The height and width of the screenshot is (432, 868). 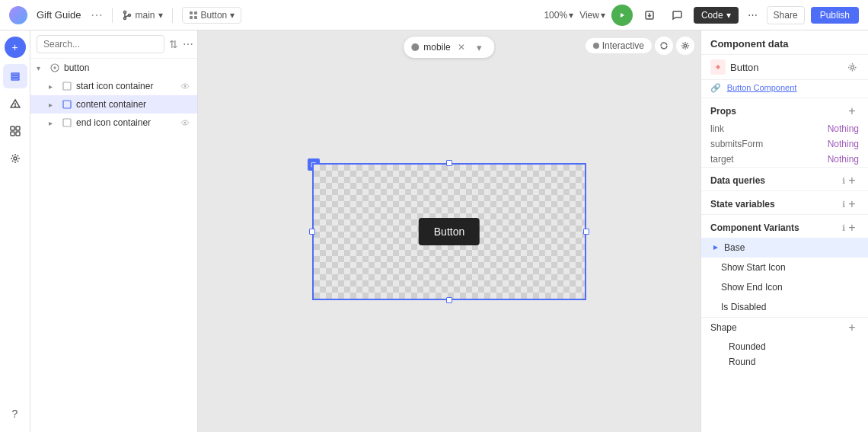 What do you see at coordinates (844, 159) in the screenshot?
I see `prop-target-value: Nothing` at bounding box center [844, 159].